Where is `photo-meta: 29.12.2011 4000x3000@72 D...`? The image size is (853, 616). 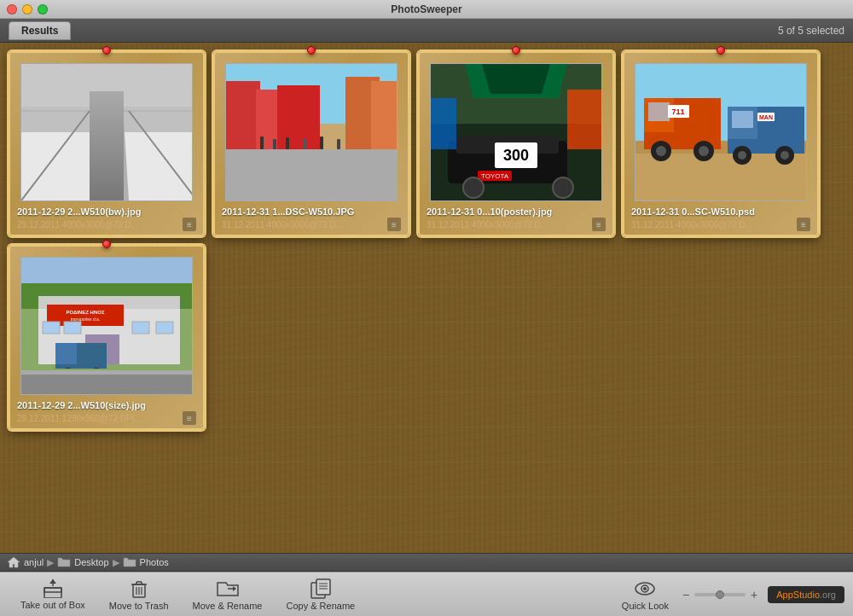 photo-meta: 29.12.2011 4000x3000@72 D... is located at coordinates (107, 224).